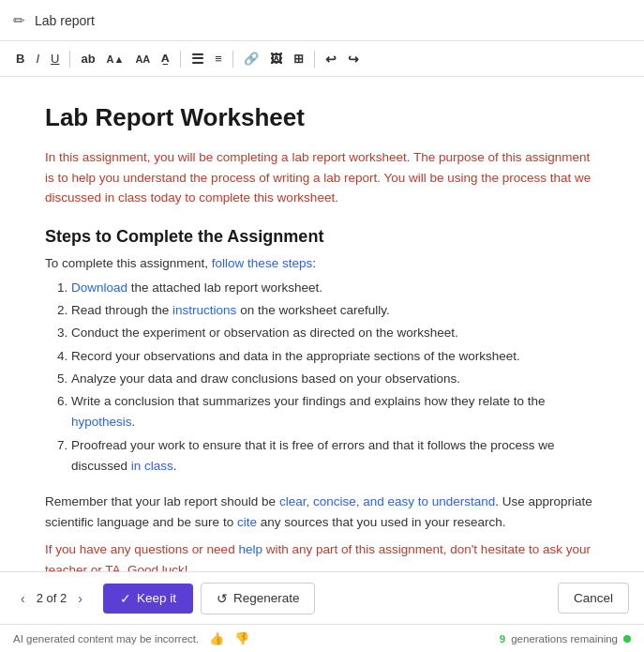 The image size is (644, 652). Describe the element at coordinates (322, 236) in the screenshot. I see `section-heading: Steps to Complete the Assignment` at that location.